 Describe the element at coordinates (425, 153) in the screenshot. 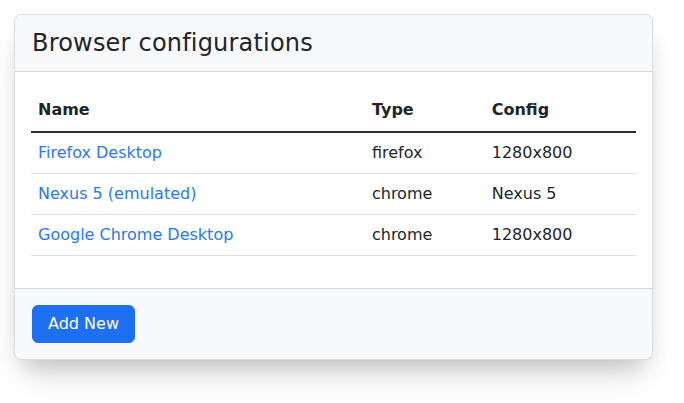

I see `cell-type: firefox` at that location.